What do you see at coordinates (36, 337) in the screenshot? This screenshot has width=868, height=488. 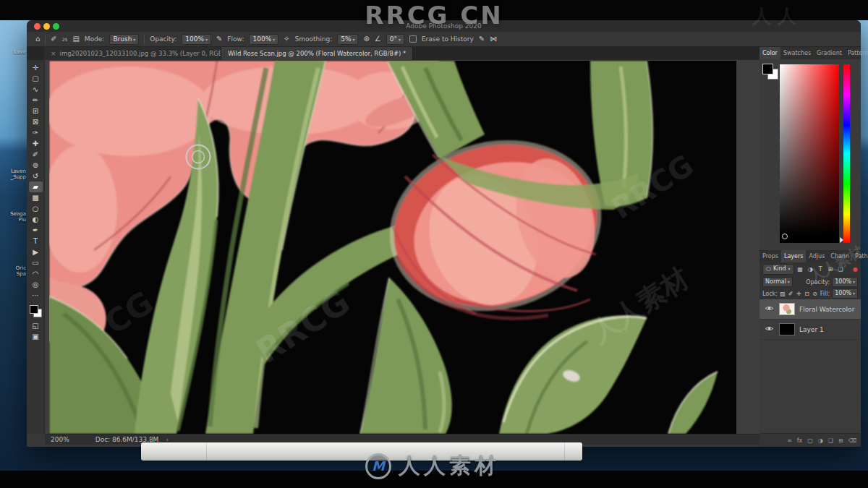 I see `screen-mode-icon: ▣` at bounding box center [36, 337].